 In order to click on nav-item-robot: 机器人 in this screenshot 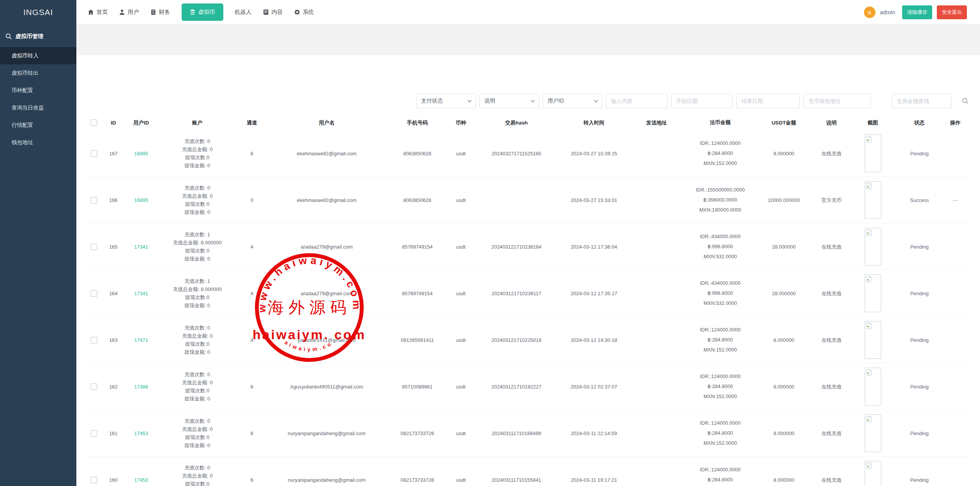, I will do `click(243, 12)`.